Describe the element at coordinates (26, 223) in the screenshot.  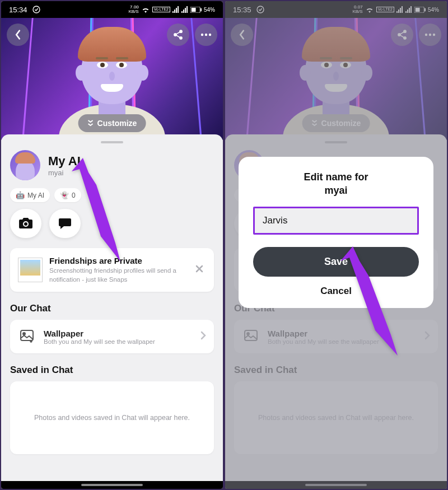
I see `camera-icon` at that location.